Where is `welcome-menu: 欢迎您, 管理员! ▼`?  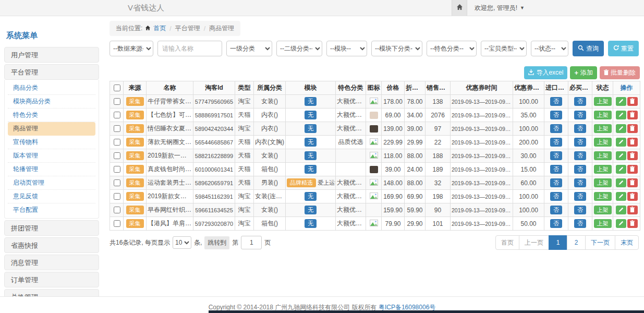
welcome-menu: 欢迎您, 管理员! ▼ is located at coordinates (500, 8).